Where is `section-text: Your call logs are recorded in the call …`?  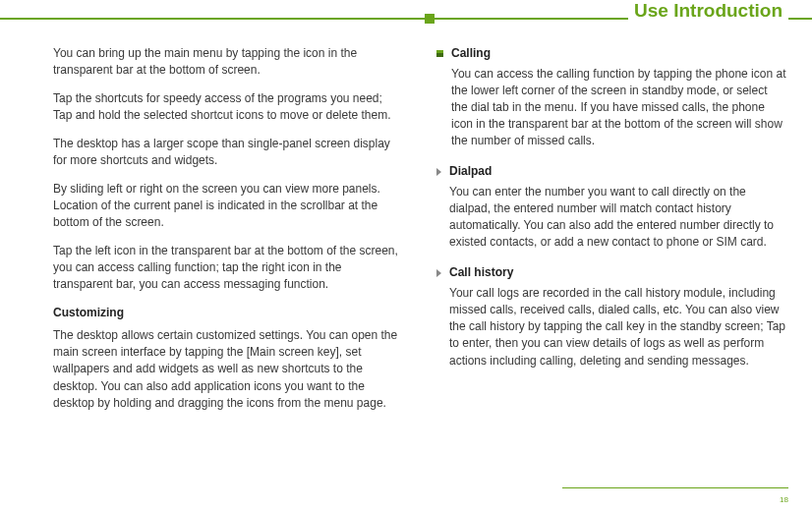 section-text: Your call logs are recorded in the call … is located at coordinates (617, 326).